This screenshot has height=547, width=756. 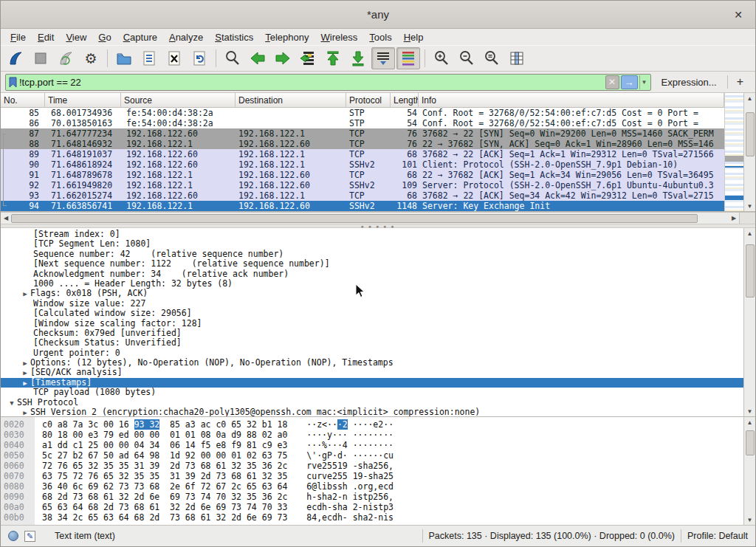 I want to click on menu-file: File, so click(x=18, y=37).